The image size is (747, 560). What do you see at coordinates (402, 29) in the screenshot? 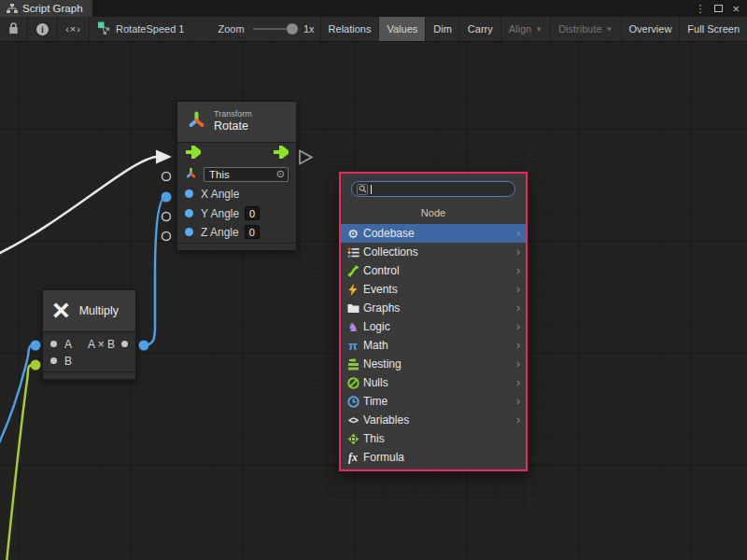
I see `toolbar-button-label: Values` at bounding box center [402, 29].